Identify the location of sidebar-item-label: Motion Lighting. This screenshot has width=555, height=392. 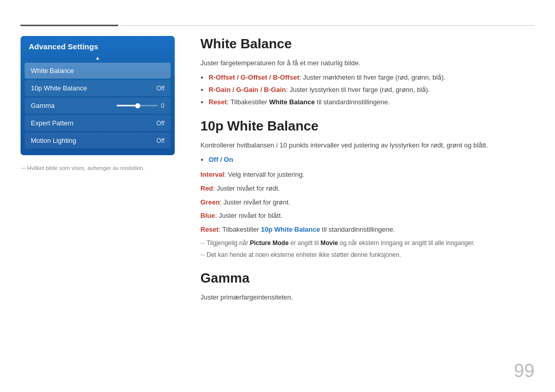
(53, 141).